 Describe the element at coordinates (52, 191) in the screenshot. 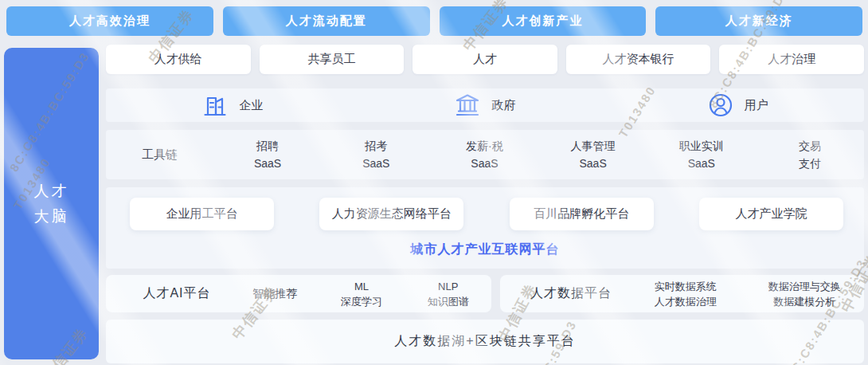

I see `sidebar-title-line: 人才` at that location.